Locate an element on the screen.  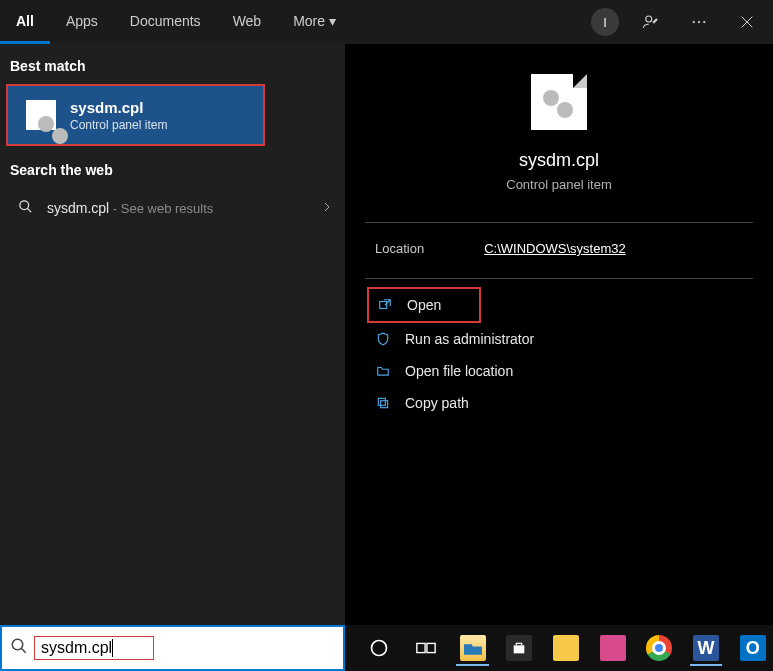
action-open-label: Open is located at coordinates (424, 305).